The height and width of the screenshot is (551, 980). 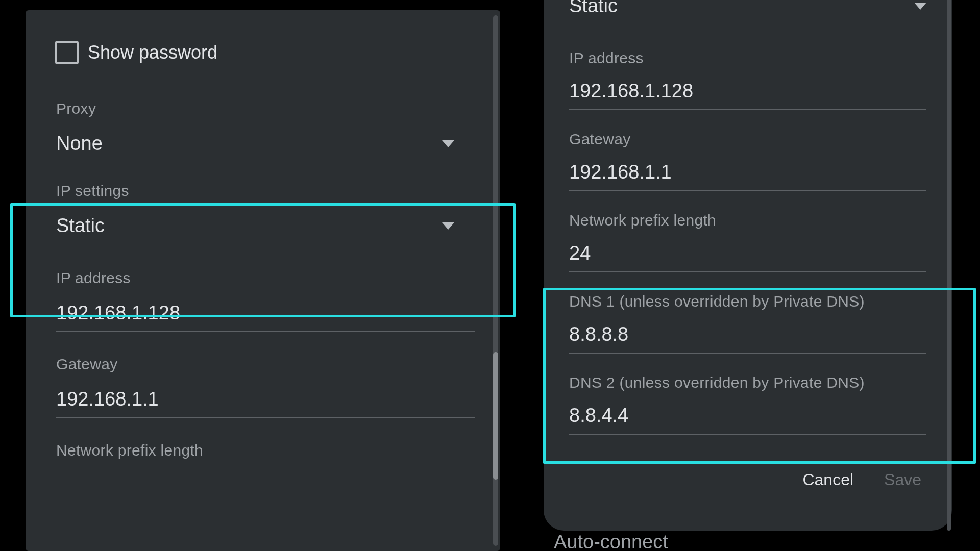 I want to click on ip-settings-field: IP settings Static, so click(x=263, y=211).